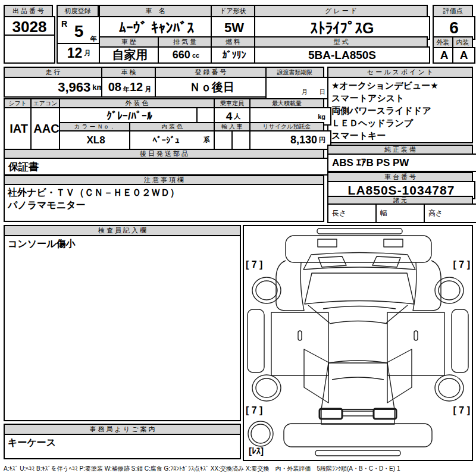  Describe the element at coordinates (462, 411) in the screenshot. I see `rear-right-tire-depth: [ 7 ]` at that location.